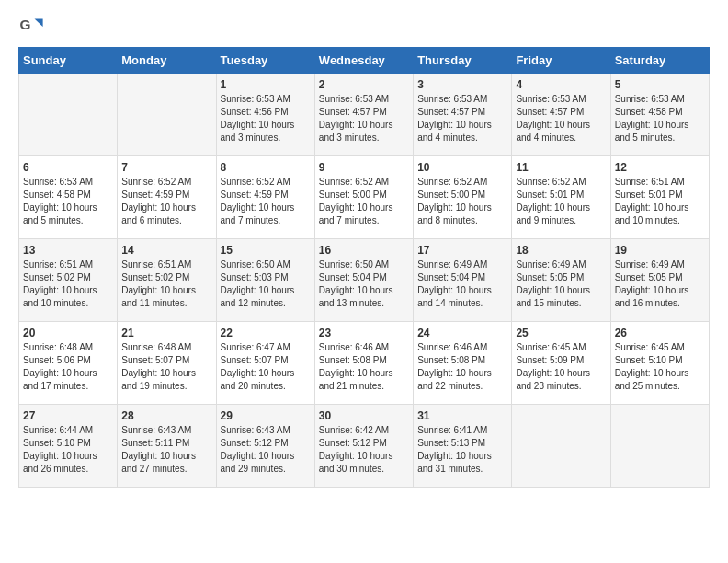  What do you see at coordinates (266, 85) in the screenshot?
I see `day-number: 1` at bounding box center [266, 85].